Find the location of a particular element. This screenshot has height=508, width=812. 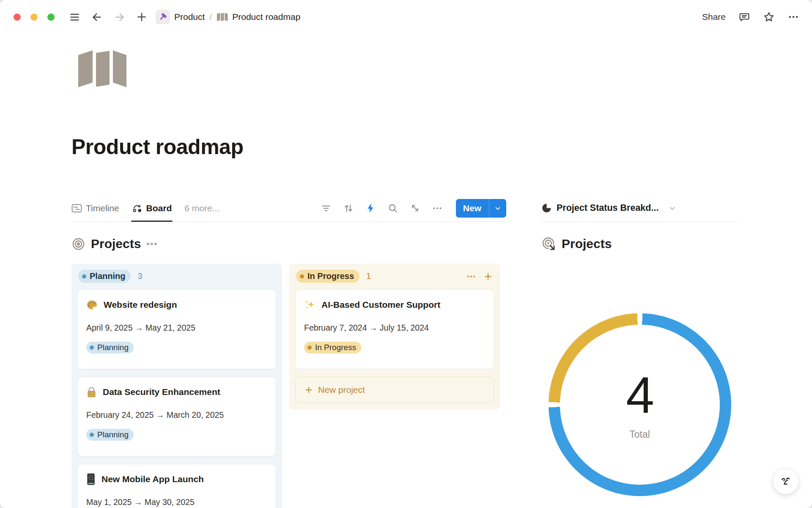

tab-timeline: Timeline is located at coordinates (96, 208).